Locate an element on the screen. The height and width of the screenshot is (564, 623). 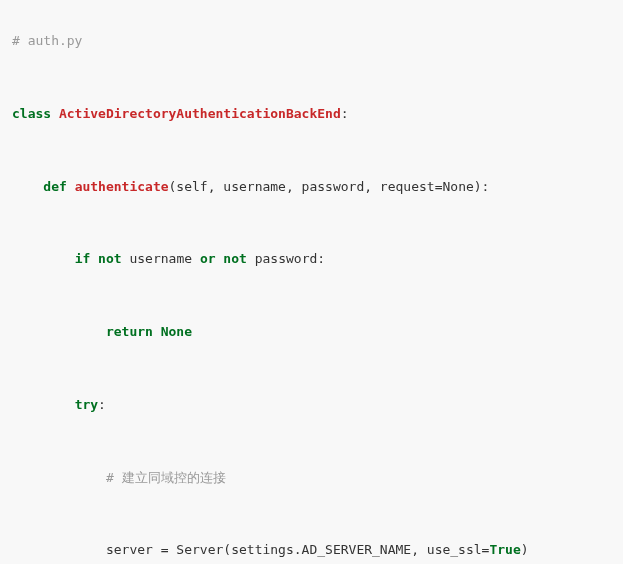
file-comment: # auth.py is located at coordinates (47, 40).